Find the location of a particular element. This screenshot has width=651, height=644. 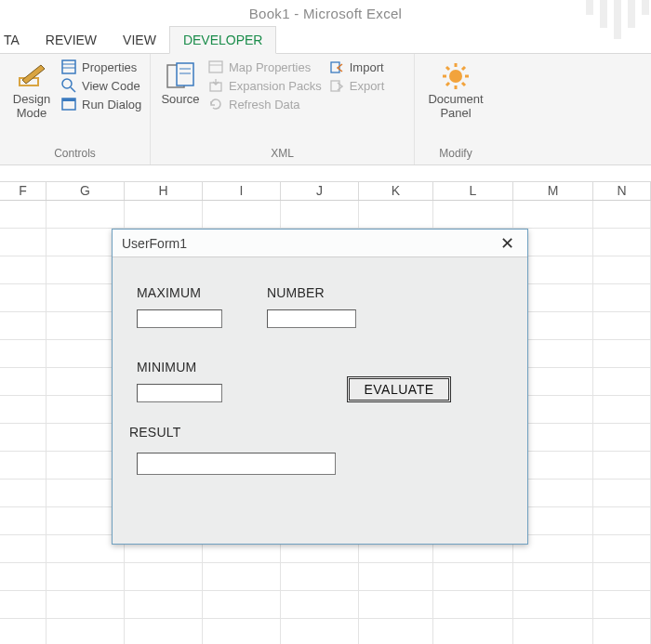

result-input is located at coordinates (236, 464).